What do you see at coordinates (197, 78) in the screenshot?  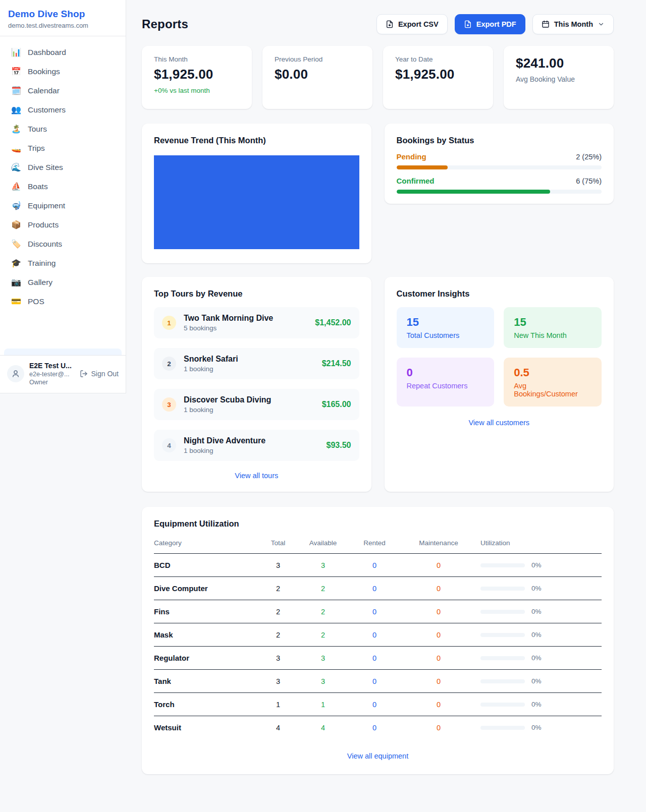 I see `stat-card-this-month: This Month $1,925.00 +0% vs last month` at bounding box center [197, 78].